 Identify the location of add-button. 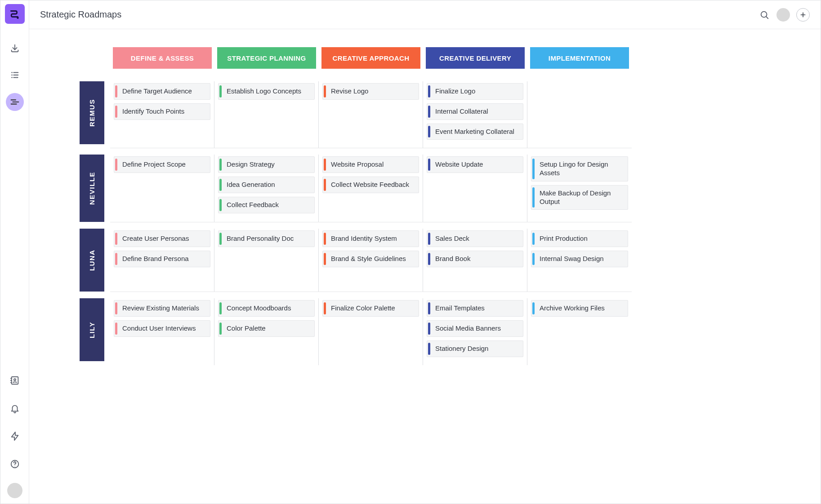
(803, 15).